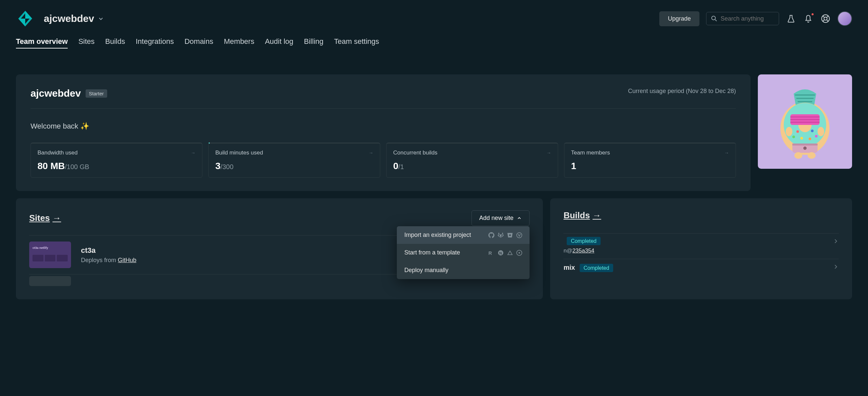 The height and width of the screenshot is (396, 868). Describe the element at coordinates (714, 19) in the screenshot. I see `search-icon` at that location.